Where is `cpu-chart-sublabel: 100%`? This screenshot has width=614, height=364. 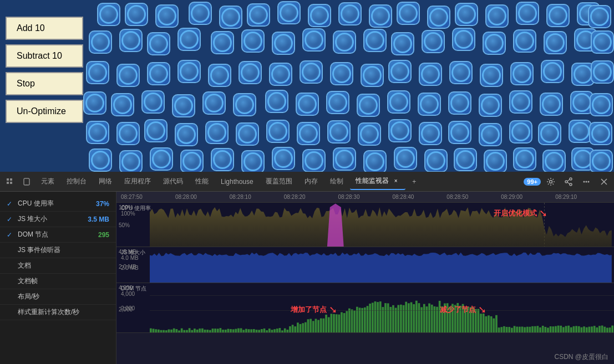 cpu-chart-sublabel: 100% is located at coordinates (128, 214).